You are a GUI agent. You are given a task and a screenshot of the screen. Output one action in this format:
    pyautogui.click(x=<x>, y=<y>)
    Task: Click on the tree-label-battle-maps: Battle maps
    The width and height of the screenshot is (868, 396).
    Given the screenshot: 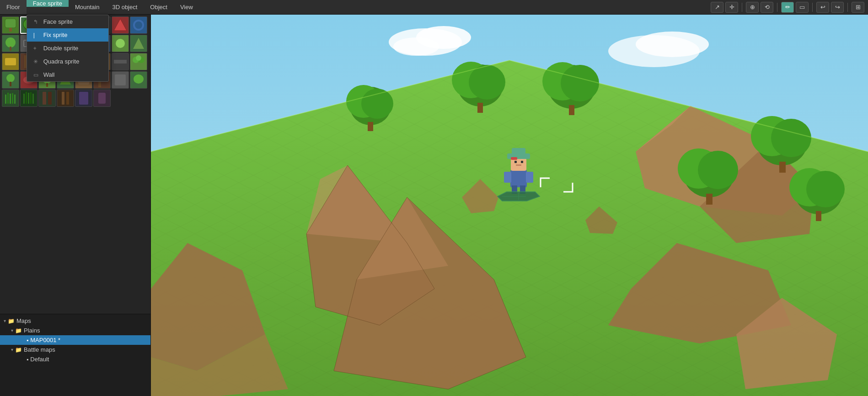 What is the action you would take?
    pyautogui.click(x=39, y=350)
    